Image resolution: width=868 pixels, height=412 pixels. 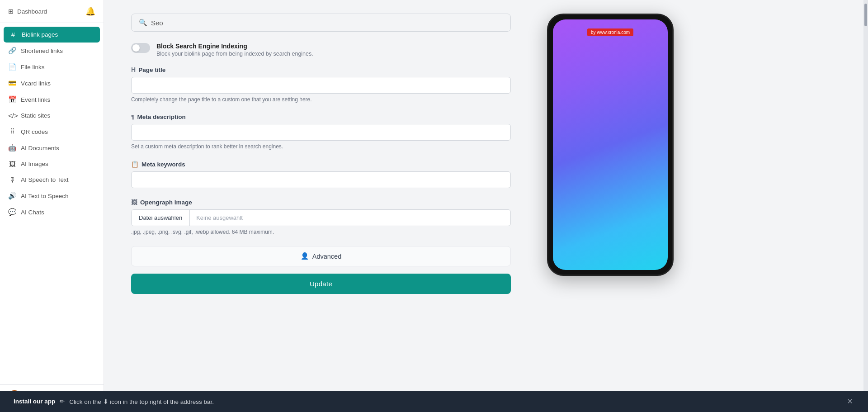 I want to click on grid-icon: ⊞, so click(x=11, y=11).